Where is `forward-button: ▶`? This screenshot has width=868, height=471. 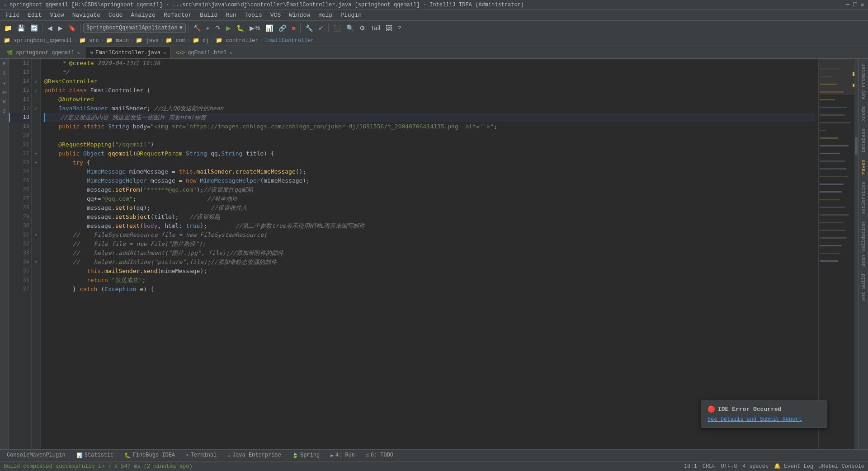 forward-button: ▶ is located at coordinates (61, 28).